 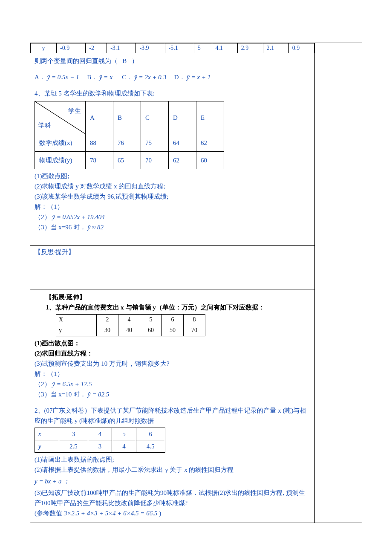 I want to click on q3-stem-prefix: 则两个变量间的回归直线为（, so click(x=76, y=61).